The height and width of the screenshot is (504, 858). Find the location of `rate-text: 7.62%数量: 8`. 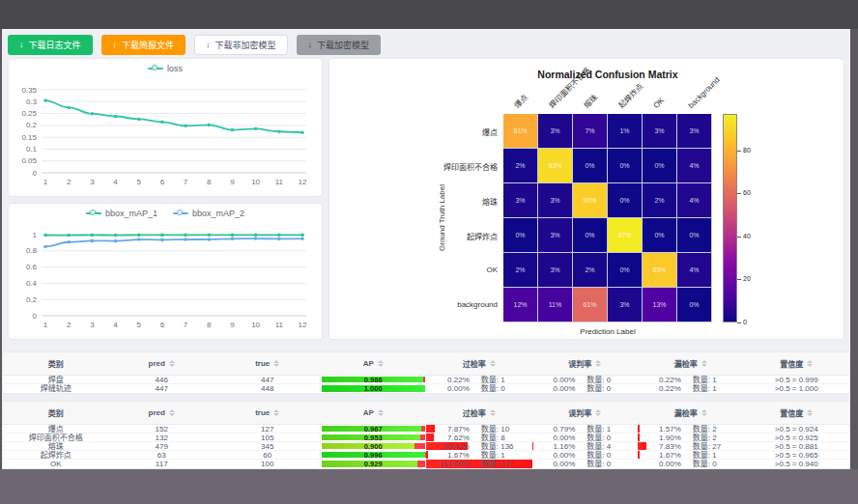

rate-text: 7.62%数量: 8 is located at coordinates (479, 438).